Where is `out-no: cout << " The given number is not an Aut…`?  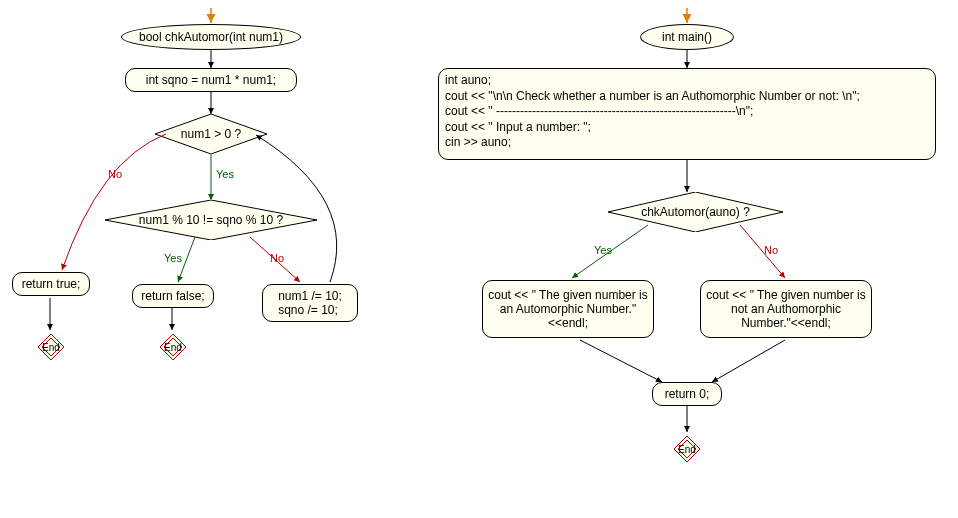
out-no: cout << " The given number is not an Aut… is located at coordinates (786, 309).